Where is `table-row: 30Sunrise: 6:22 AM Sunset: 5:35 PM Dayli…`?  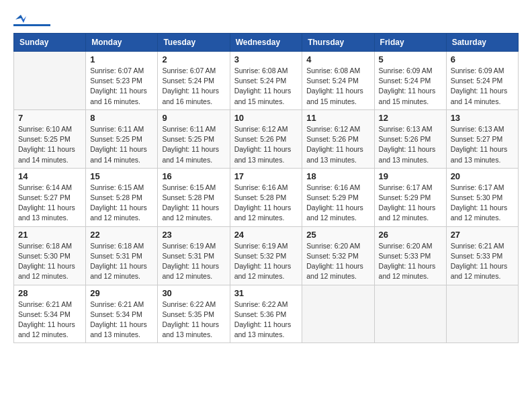
table-row: 30Sunrise: 6:22 AM Sunset: 5:35 PM Dayli… is located at coordinates (193, 314).